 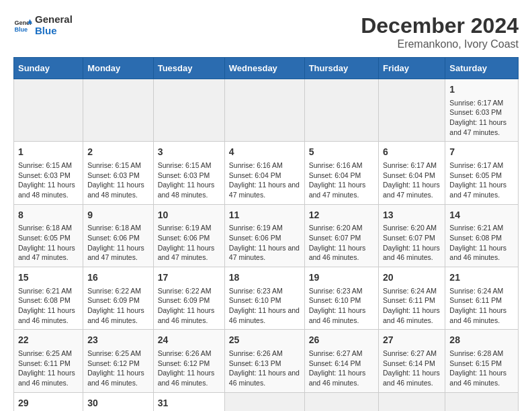 What do you see at coordinates (341, 340) in the screenshot?
I see `day-number: 26` at bounding box center [341, 340].